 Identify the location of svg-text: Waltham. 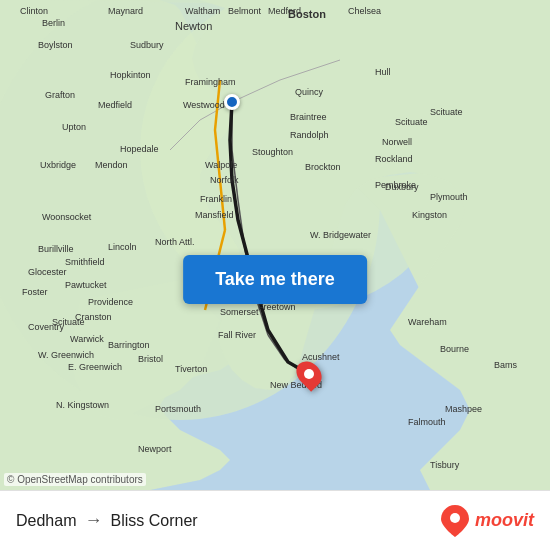
(202, 11).